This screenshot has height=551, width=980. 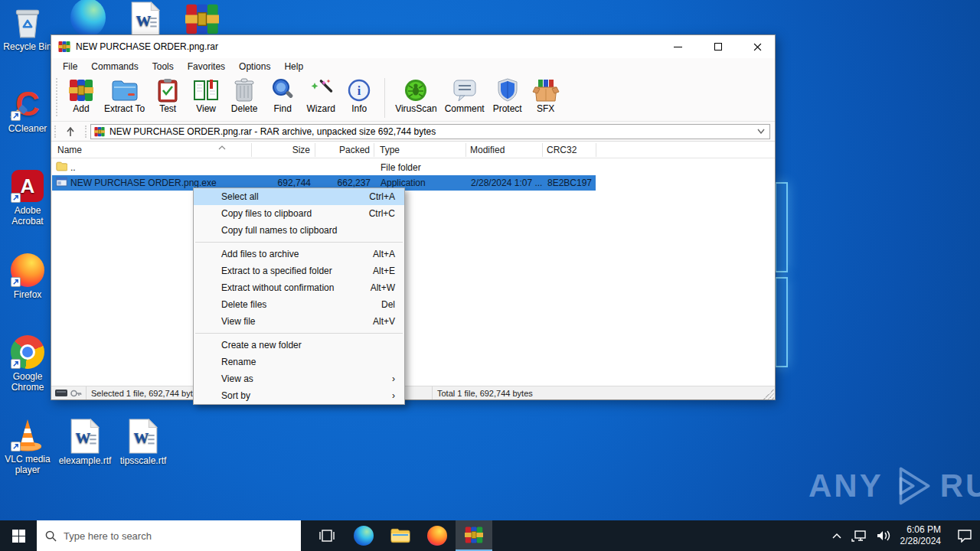 What do you see at coordinates (562, 150) in the screenshot?
I see `column-crc32: CRC32` at bounding box center [562, 150].